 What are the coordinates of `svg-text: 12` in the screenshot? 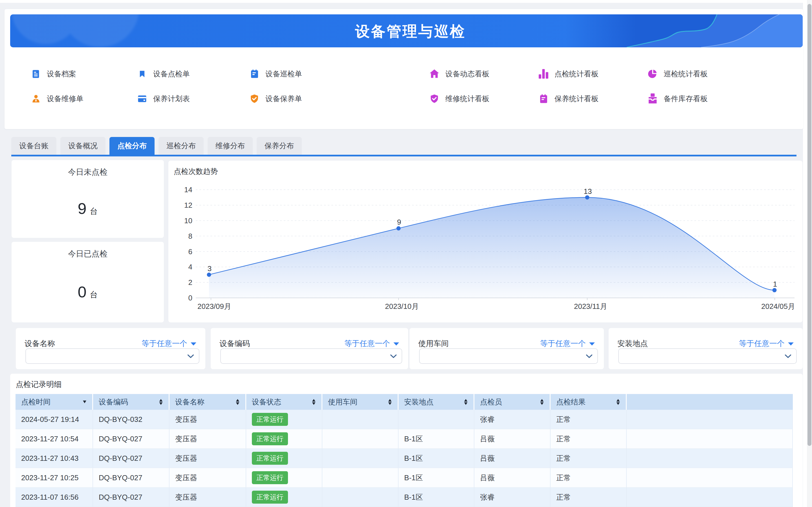 It's located at (188, 205).